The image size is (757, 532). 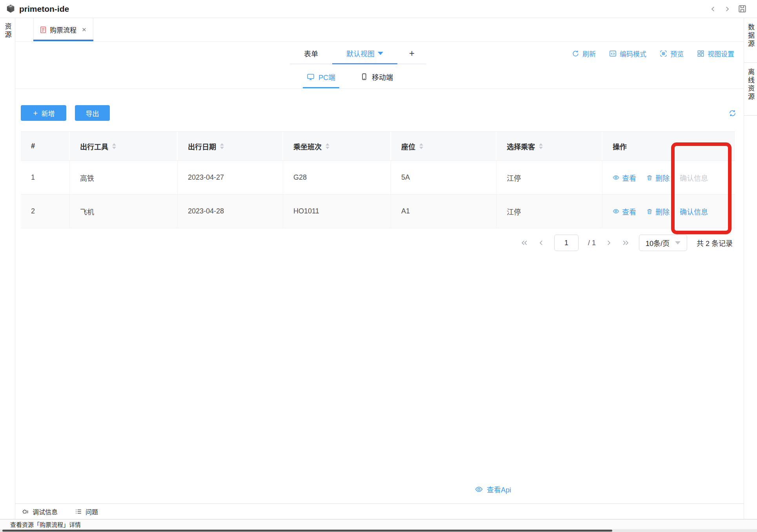 What do you see at coordinates (337, 177) in the screenshot?
I see `cell-trip-no: G28` at bounding box center [337, 177].